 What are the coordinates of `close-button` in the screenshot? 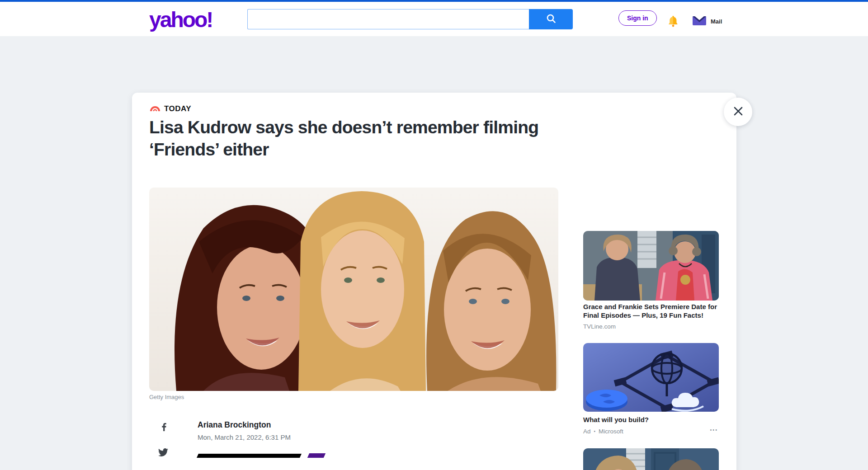 It's located at (738, 112).